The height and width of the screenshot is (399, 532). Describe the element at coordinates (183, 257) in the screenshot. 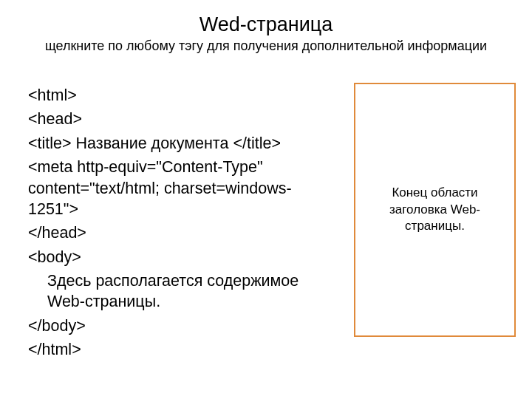

I see `tag-body-open: <body>` at that location.